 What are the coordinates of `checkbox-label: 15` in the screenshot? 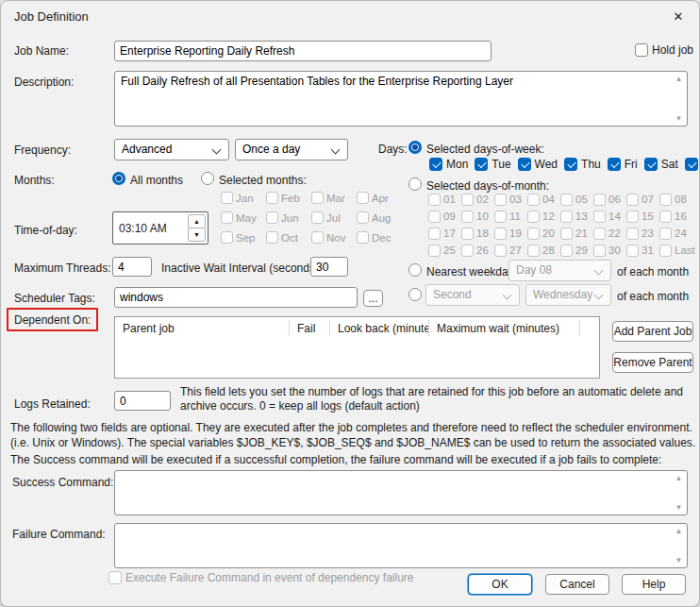 It's located at (647, 216).